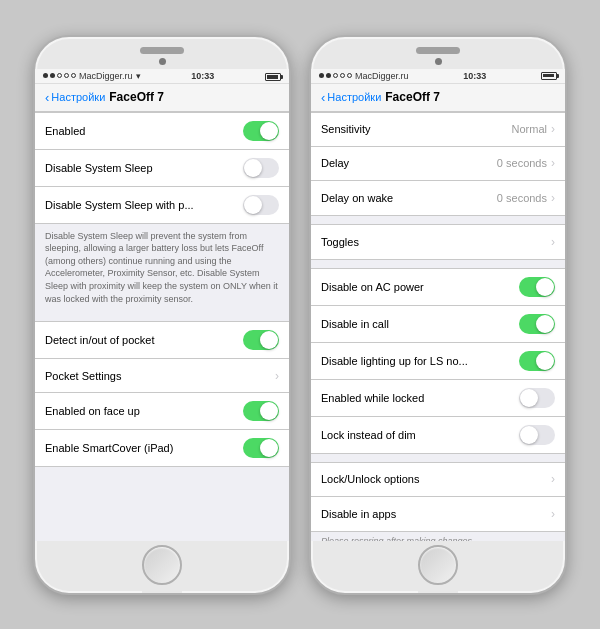  What do you see at coordinates (328, 76) in the screenshot?
I see `signal-dot-r2` at bounding box center [328, 76].